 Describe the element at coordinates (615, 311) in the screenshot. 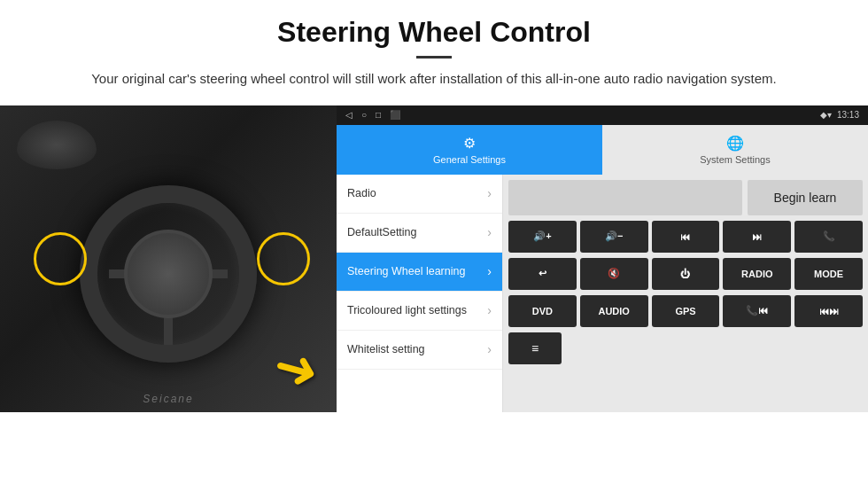

I see `audio-button: AUDIO` at that location.